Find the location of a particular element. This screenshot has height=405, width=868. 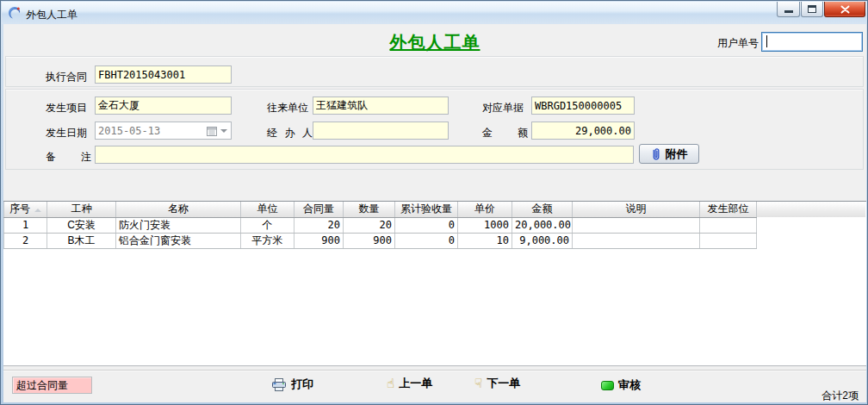

cell-contract-qty: 900 is located at coordinates (319, 240).